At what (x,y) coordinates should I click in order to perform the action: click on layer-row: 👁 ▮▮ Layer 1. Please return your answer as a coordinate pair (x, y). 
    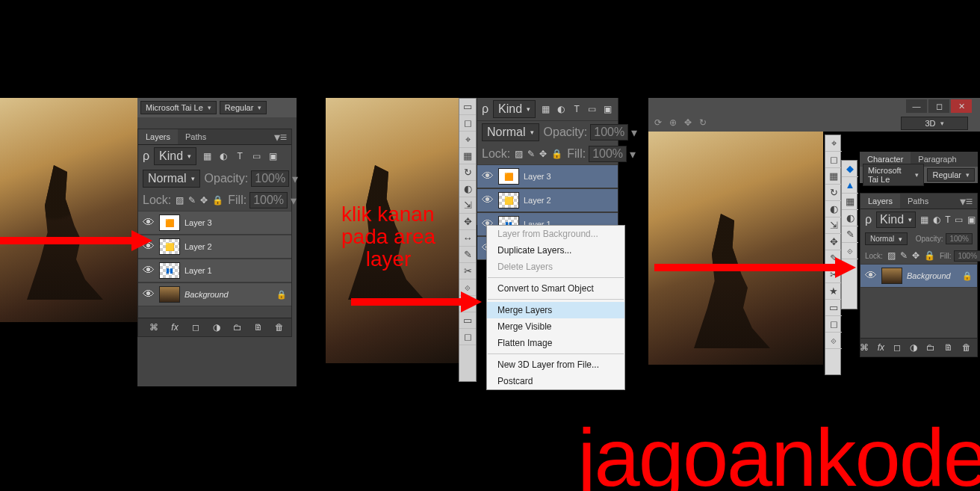
    Looking at the image, I should click on (215, 271).